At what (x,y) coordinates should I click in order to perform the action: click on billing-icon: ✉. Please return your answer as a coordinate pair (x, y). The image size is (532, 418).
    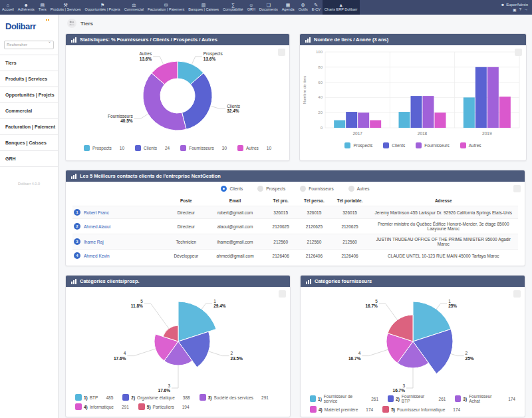
    Looking at the image, I should click on (166, 5).